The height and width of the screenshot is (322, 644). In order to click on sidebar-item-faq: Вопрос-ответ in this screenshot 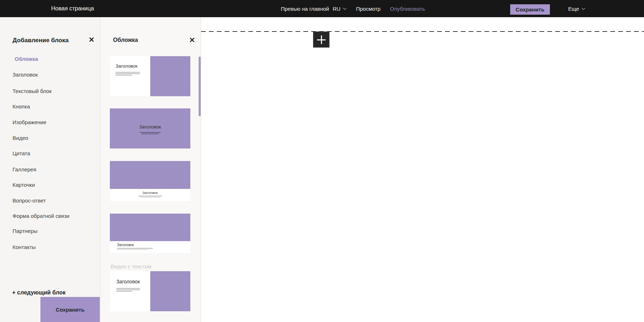, I will do `click(29, 201)`.